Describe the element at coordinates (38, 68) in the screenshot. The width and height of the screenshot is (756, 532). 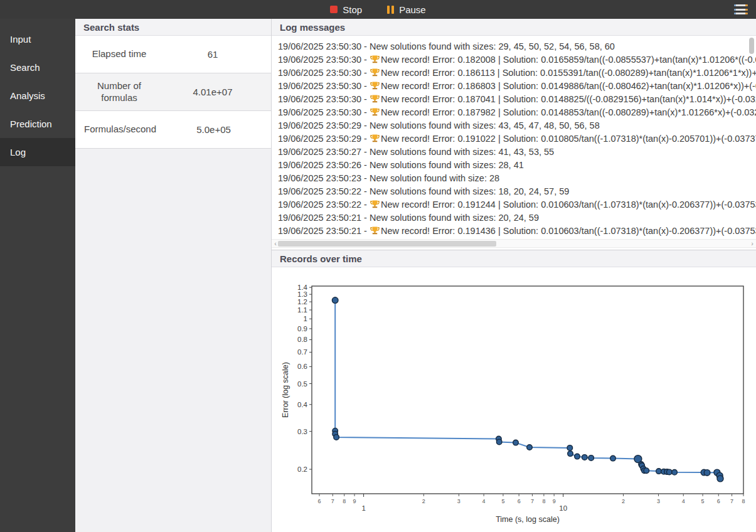
I see `sidebar-item-search: Search` at that location.